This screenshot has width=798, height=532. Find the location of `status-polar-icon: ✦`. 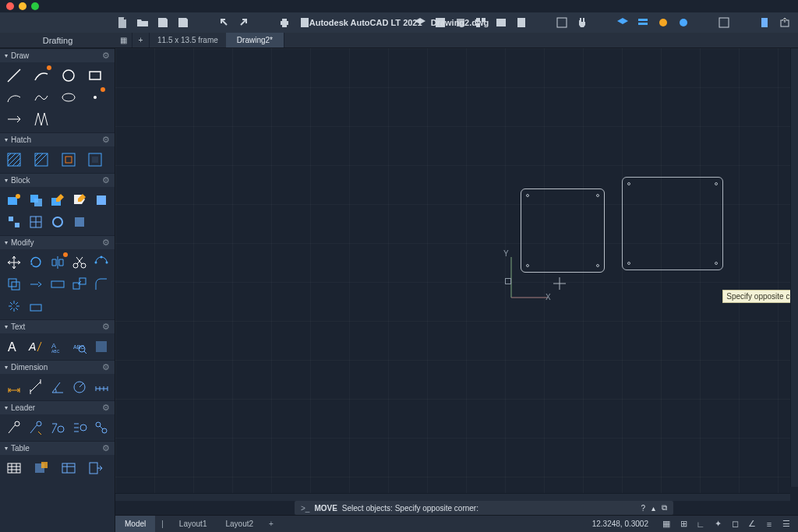

status-polar-icon: ✦ is located at coordinates (718, 524).